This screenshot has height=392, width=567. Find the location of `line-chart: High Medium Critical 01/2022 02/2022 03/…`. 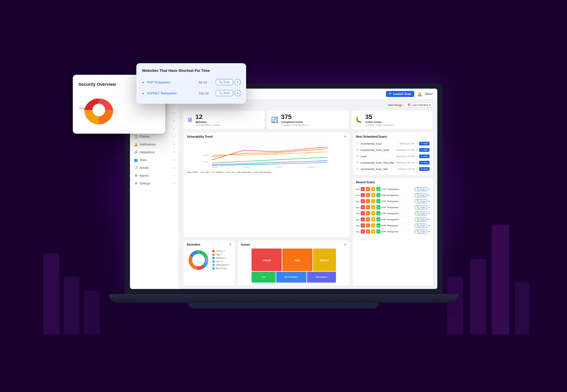

line-chart: High Medium Critical 01/2022 02/2022 03/… is located at coordinates (267, 155).